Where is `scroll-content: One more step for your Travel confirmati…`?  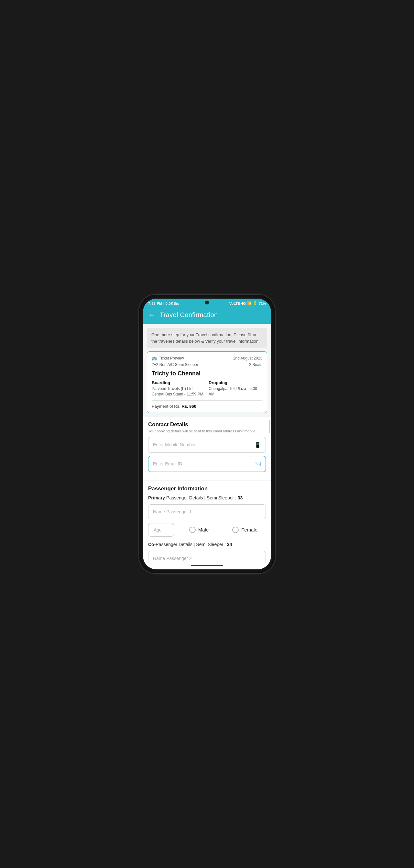 scroll-content: One more step for your Travel confirmati… is located at coordinates (207, 443).